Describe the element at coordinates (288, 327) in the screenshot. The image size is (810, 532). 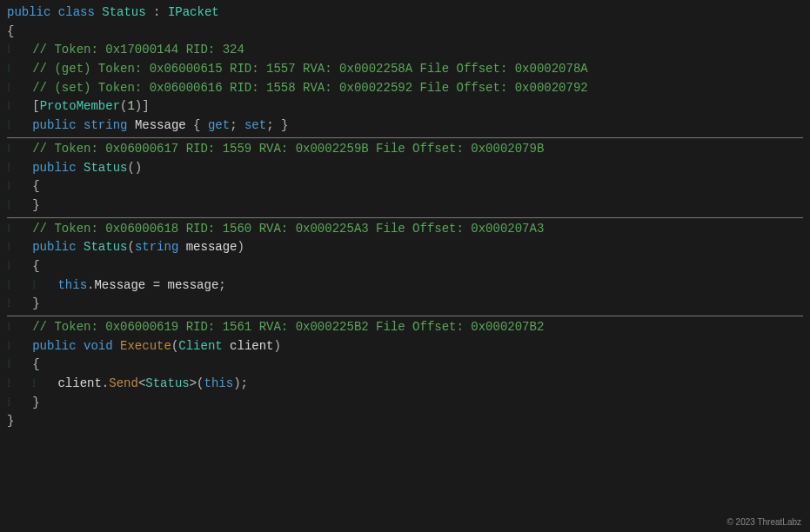
I see `comment: // Token: 0x06000619 RID: 1561 RVA: 0x00…` at that location.